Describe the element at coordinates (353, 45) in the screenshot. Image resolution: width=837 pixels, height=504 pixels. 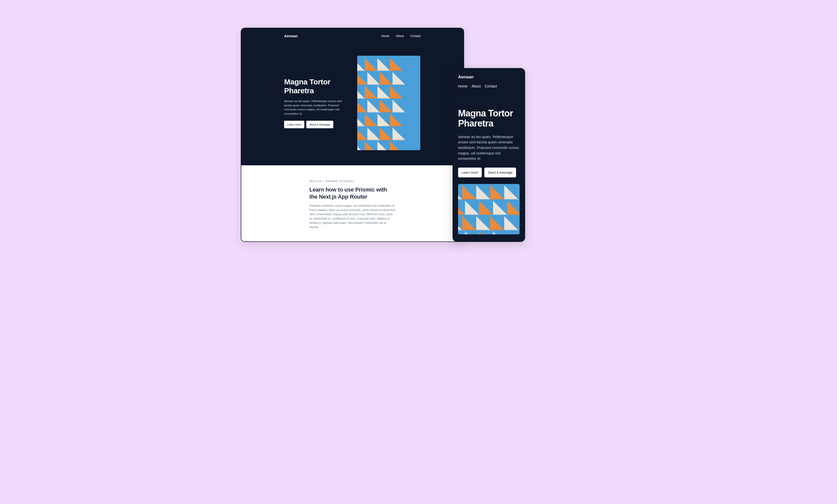
I see `top-nav: Aenean Home About Contact` at that location.